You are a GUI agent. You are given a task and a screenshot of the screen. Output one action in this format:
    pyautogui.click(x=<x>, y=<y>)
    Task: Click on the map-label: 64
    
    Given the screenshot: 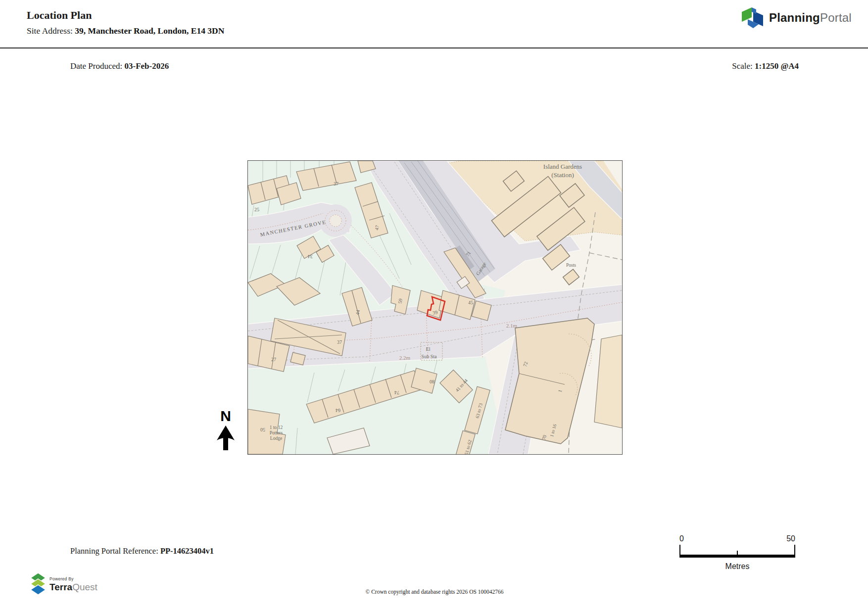 What is the action you would take?
    pyautogui.click(x=338, y=411)
    